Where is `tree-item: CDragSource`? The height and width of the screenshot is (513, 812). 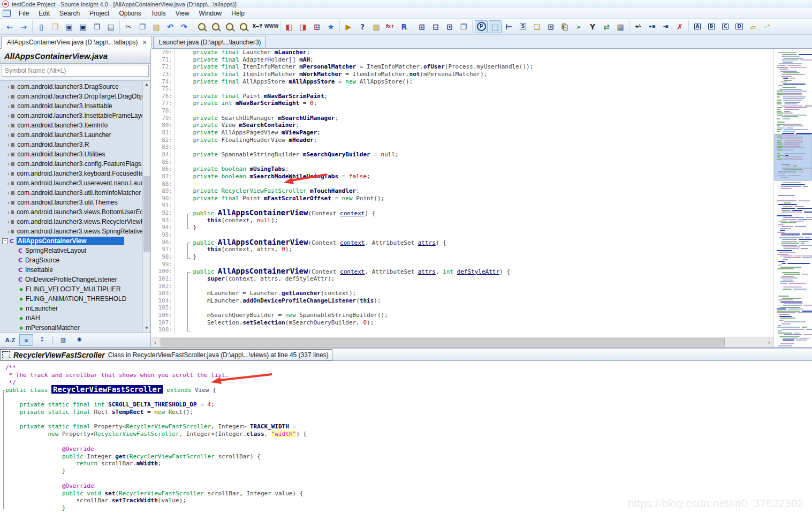 tree-item: CDragSource is located at coordinates (72, 260).